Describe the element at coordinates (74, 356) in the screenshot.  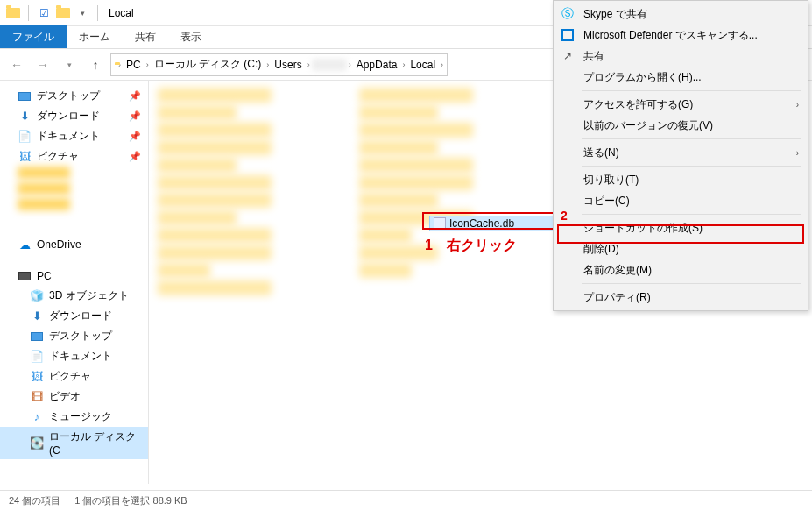
I see `sidebar-item-documents: 📄ドキュメント` at that location.